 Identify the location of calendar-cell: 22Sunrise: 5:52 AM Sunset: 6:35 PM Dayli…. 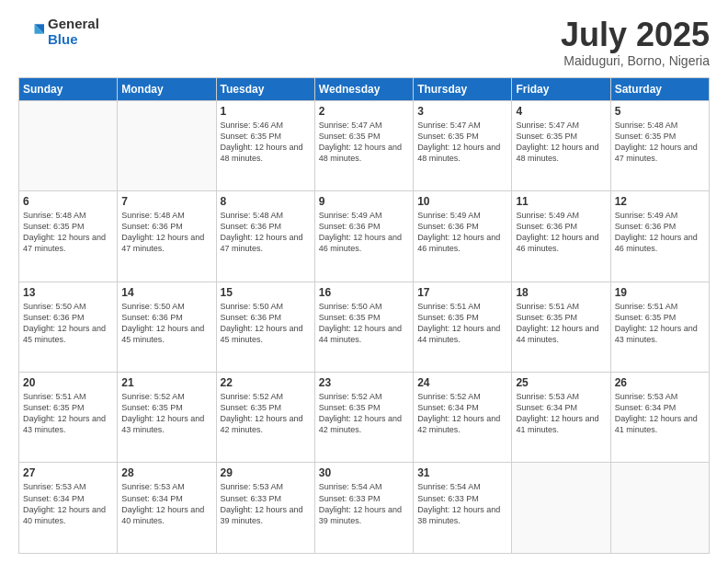
(265, 418).